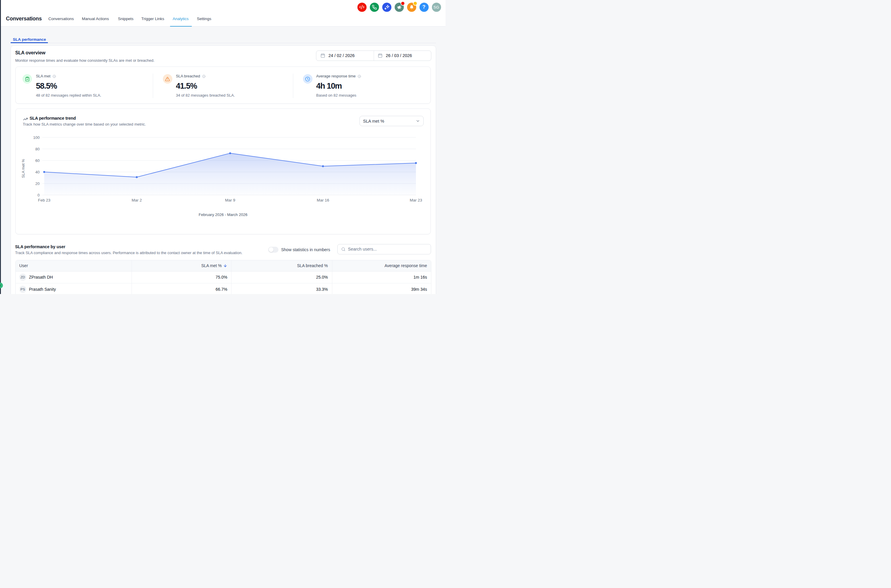 The width and height of the screenshot is (891, 588). What do you see at coordinates (39, 195) in the screenshot?
I see `svg-text: 0` at bounding box center [39, 195].